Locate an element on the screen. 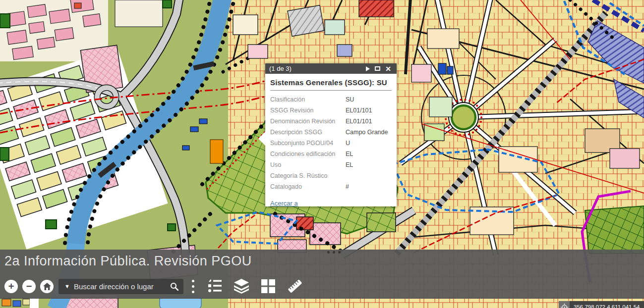 This screenshot has width=644, height=308. coordinate-readout: 356.798.072 4.611.041.54 is located at coordinates (607, 305).